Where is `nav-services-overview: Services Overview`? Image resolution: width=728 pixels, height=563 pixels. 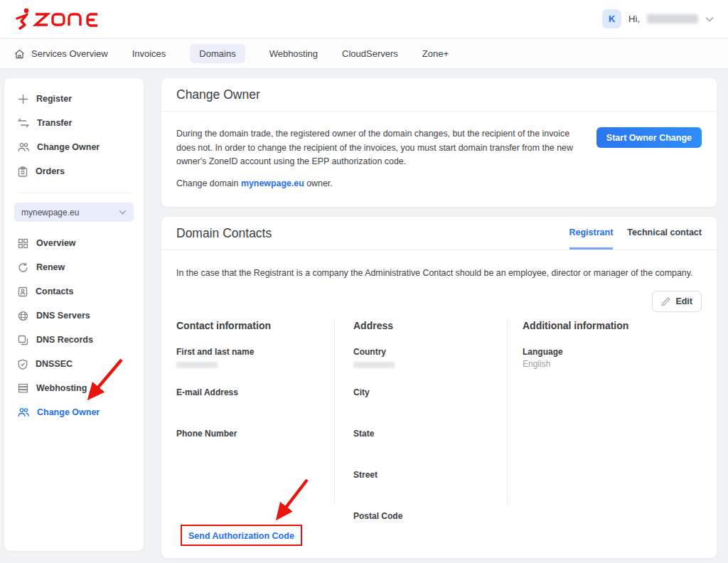
nav-services-overview: Services Overview is located at coordinates (61, 54).